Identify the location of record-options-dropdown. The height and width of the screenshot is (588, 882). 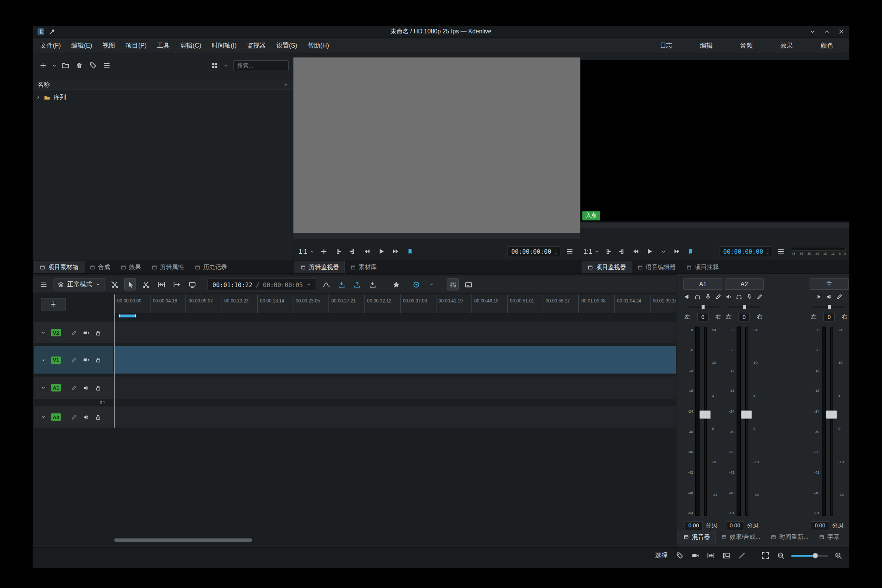
(432, 284).